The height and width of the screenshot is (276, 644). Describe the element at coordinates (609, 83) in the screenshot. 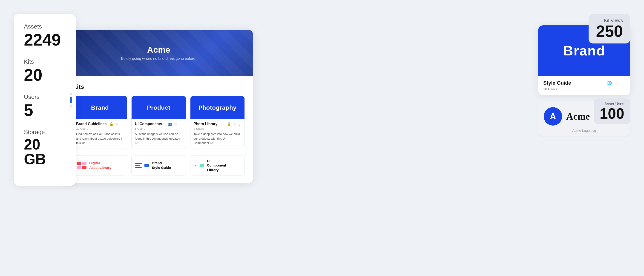

I see `globe-icon: 🌐` at that location.